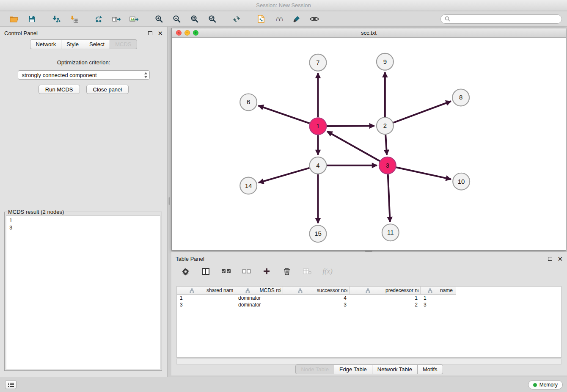 This screenshot has width=567, height=392. Describe the element at coordinates (430, 369) in the screenshot. I see `tab-motifs: Motifs` at that location.